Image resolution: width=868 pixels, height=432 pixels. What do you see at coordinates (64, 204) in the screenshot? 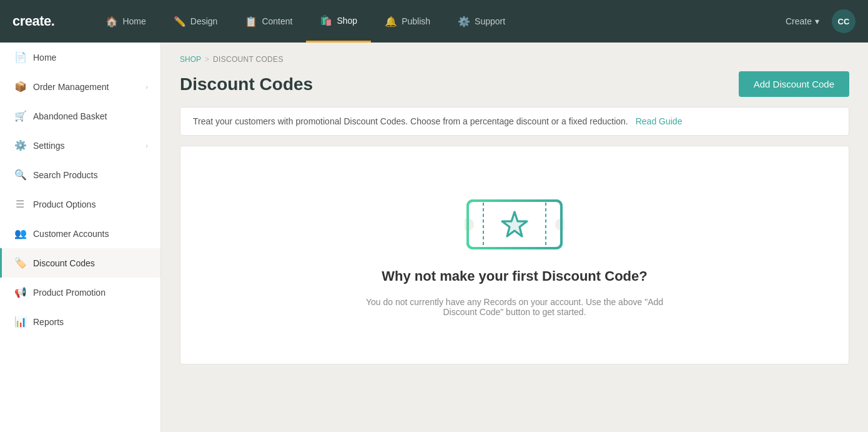
I see `sidebar-product-options-label: Product Options` at bounding box center [64, 204].